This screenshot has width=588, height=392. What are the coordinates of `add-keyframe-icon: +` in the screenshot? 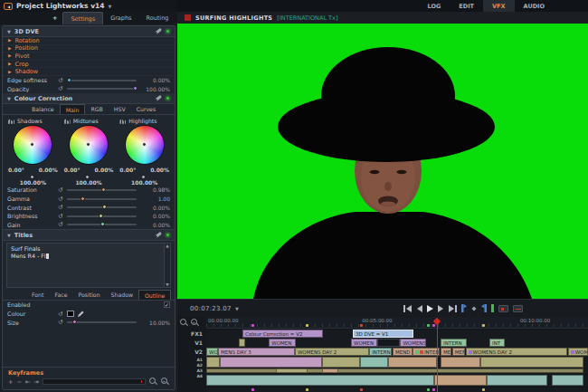 It's located at (11, 382).